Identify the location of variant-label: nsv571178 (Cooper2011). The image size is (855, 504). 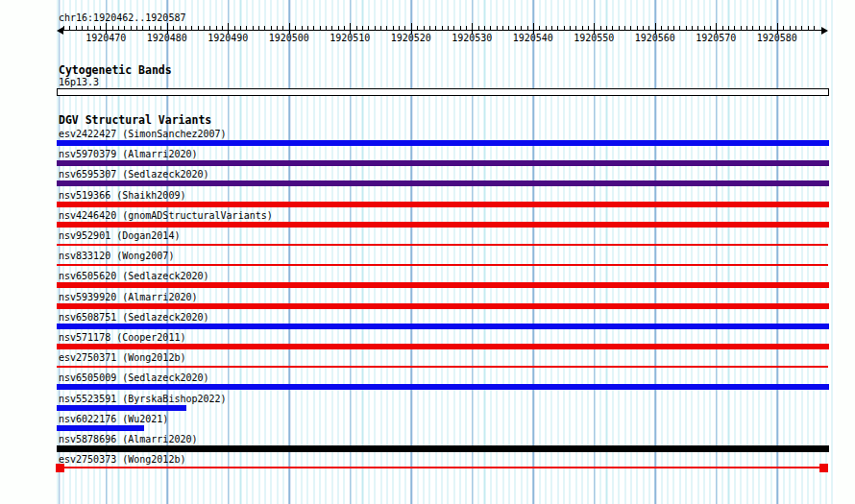
(122, 338).